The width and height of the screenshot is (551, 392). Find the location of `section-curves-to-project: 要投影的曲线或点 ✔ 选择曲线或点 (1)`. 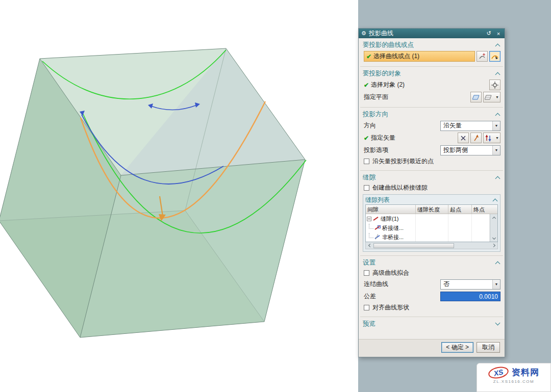

section-curves-to-project: 要投影的曲线或点 ✔ 选择曲线或点 (1) is located at coordinates (432, 52).